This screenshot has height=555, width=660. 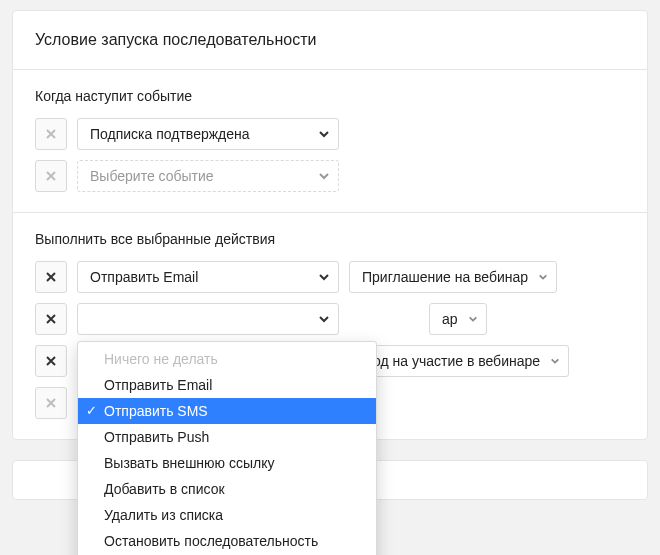 I want to click on dropdown-item: Удалить из списка, so click(x=227, y=515).